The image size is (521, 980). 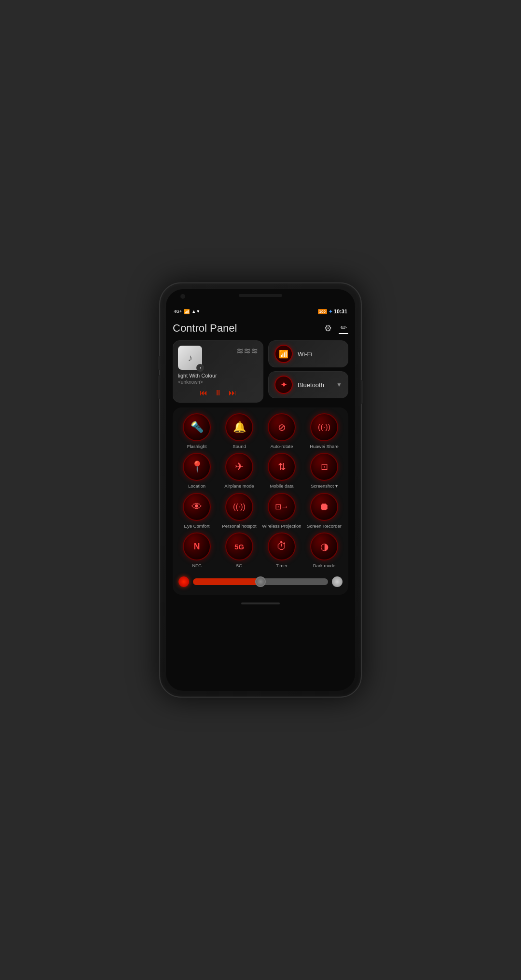 What do you see at coordinates (284, 385) in the screenshot?
I see `bluetooth-icon-wrap: ✦` at bounding box center [284, 385].